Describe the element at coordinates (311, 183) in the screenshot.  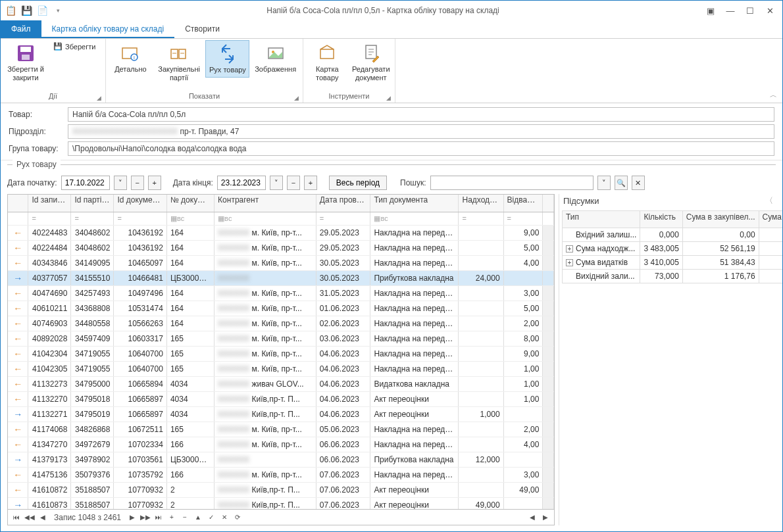
I see `date-to-plus: +` at that location.